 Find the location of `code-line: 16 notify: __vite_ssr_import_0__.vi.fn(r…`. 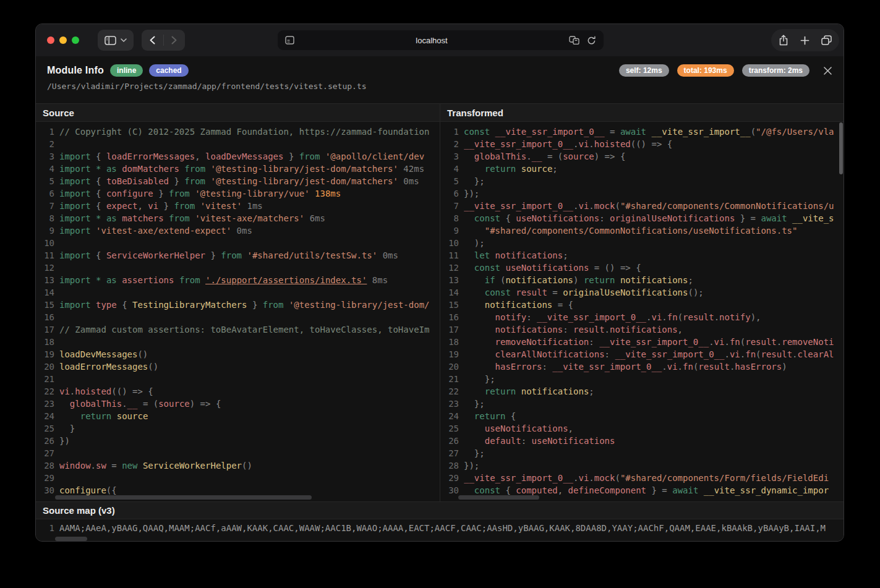

code-line: 16 notify: __vite_ssr_import_0__.vi.fn(r… is located at coordinates (642, 317).